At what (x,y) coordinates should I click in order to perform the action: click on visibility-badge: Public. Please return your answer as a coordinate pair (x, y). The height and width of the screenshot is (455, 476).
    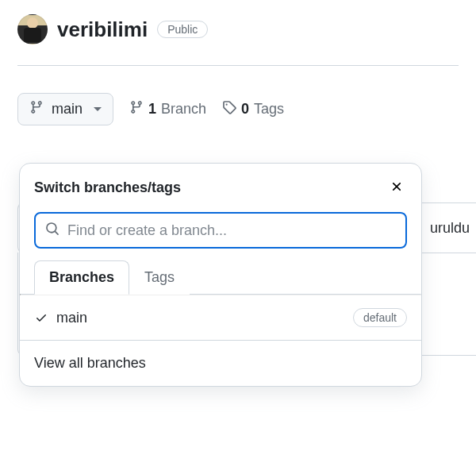
    Looking at the image, I should click on (182, 29).